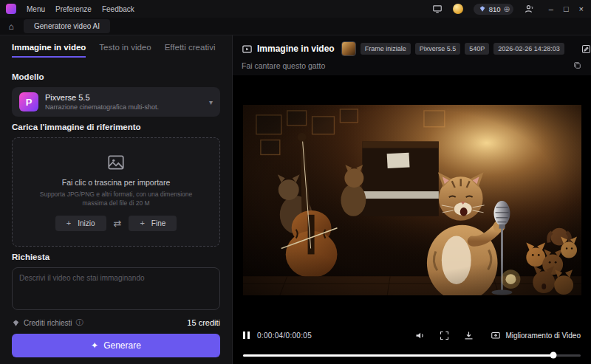 This screenshot has width=591, height=364. Describe the element at coordinates (117, 223) in the screenshot. I see `frame-buttons: + Inizio ⇄ + Fine` at that location.